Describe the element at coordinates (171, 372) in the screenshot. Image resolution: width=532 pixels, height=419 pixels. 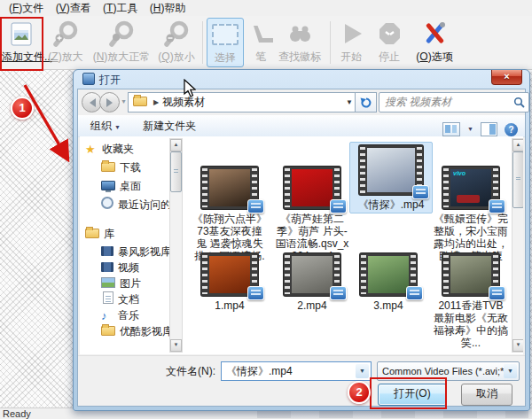
I see `filename-label: 文件名(N):` at that location.